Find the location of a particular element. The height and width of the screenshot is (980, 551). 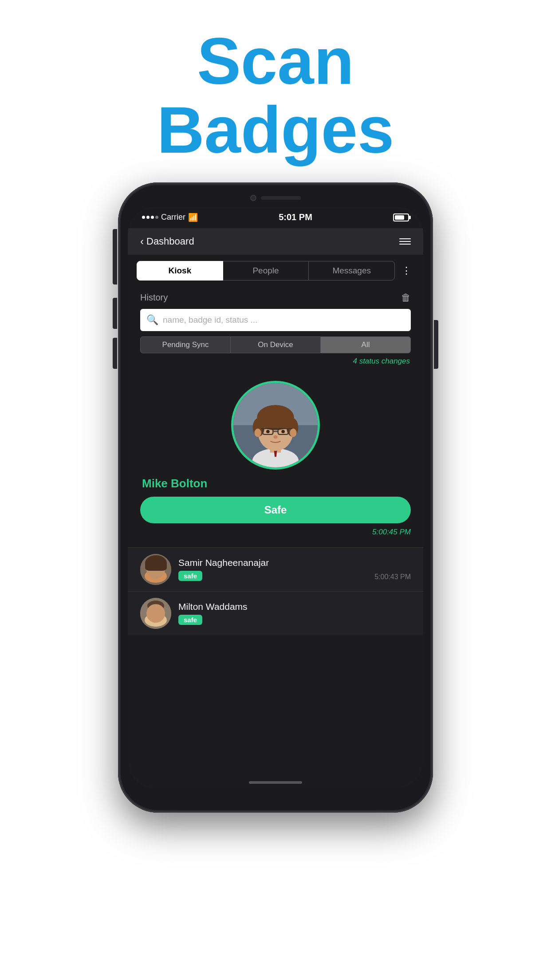

featured-avatar is located at coordinates (276, 425).